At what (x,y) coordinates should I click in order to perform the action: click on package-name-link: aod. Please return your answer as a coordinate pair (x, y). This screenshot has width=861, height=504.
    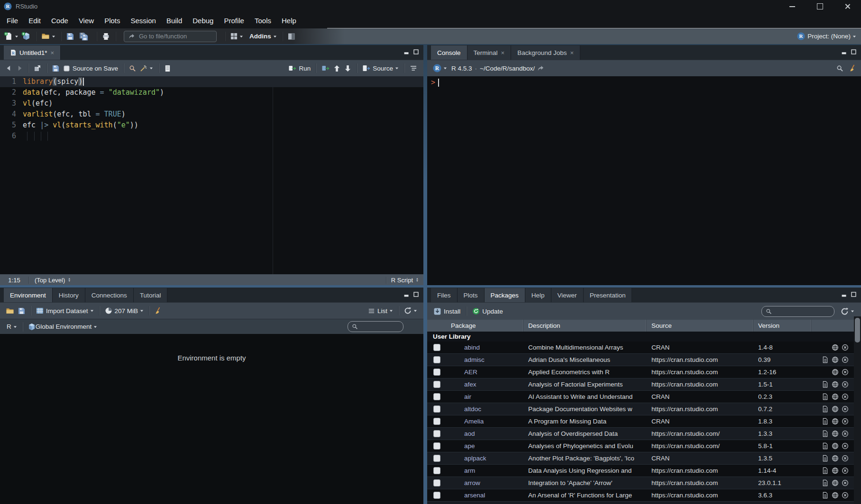
    Looking at the image, I should click on (485, 434).